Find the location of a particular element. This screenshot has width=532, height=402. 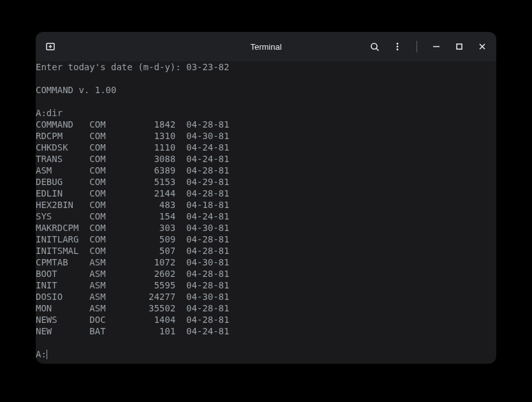

file-row: RDCPM COM 1310 04-30-81 is located at coordinates (266, 136).